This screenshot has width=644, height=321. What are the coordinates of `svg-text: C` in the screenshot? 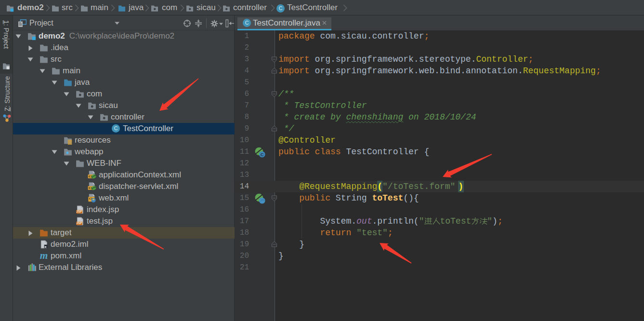 It's located at (262, 154).